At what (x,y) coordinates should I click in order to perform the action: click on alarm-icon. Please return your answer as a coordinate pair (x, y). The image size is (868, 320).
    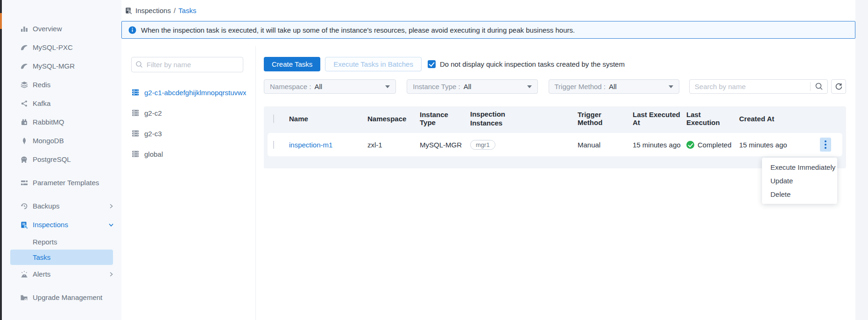
    Looking at the image, I should click on (24, 274).